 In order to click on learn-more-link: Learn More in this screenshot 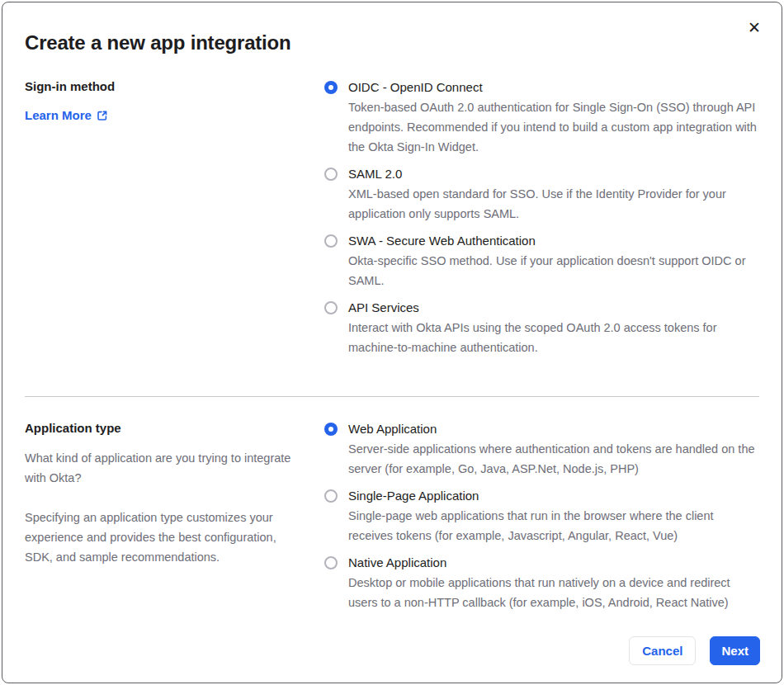, I will do `click(66, 116)`.